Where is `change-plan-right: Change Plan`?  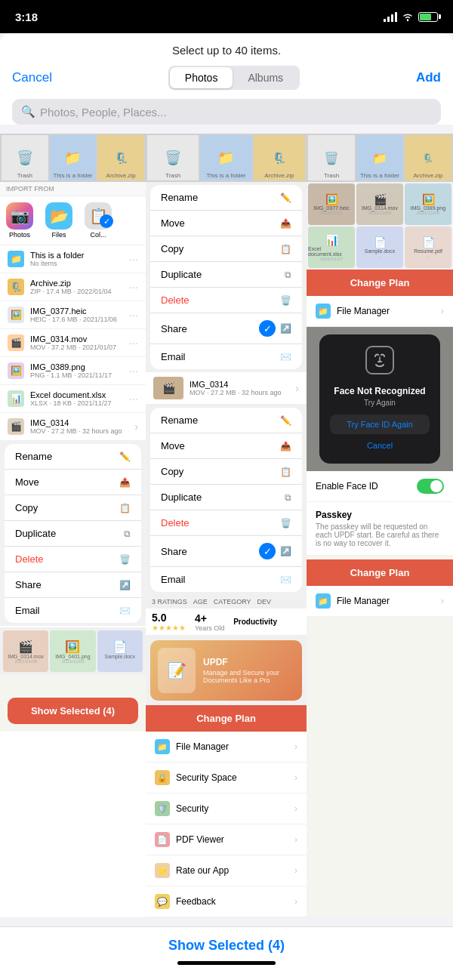
change-plan-right: Change Plan is located at coordinates (380, 282).